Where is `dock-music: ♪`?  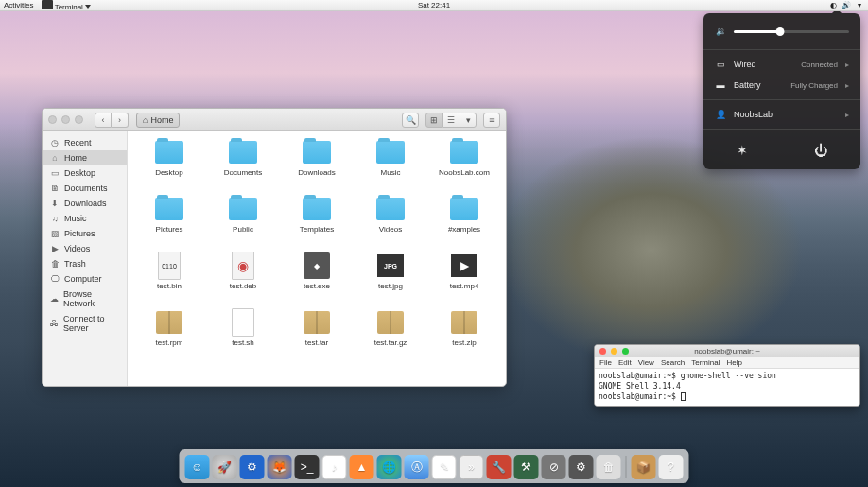
dock-music: ♪ is located at coordinates (335, 467).